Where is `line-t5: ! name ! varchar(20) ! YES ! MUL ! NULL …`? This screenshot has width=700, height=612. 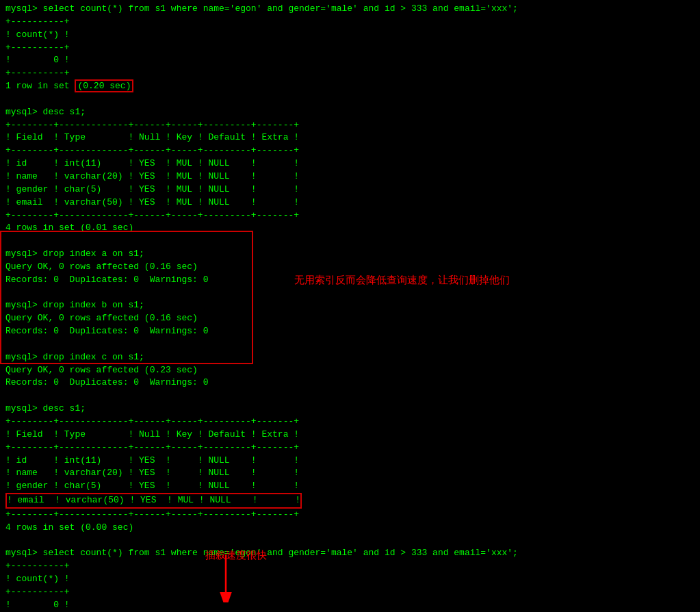 line-t5: ! name ! varchar(20) ! YES ! MUL ! NULL … is located at coordinates (350, 177).